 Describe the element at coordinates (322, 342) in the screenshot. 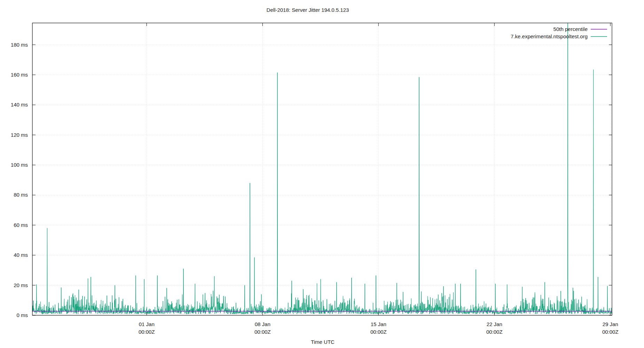

I see `x-axis-title: Time UTC` at that location.